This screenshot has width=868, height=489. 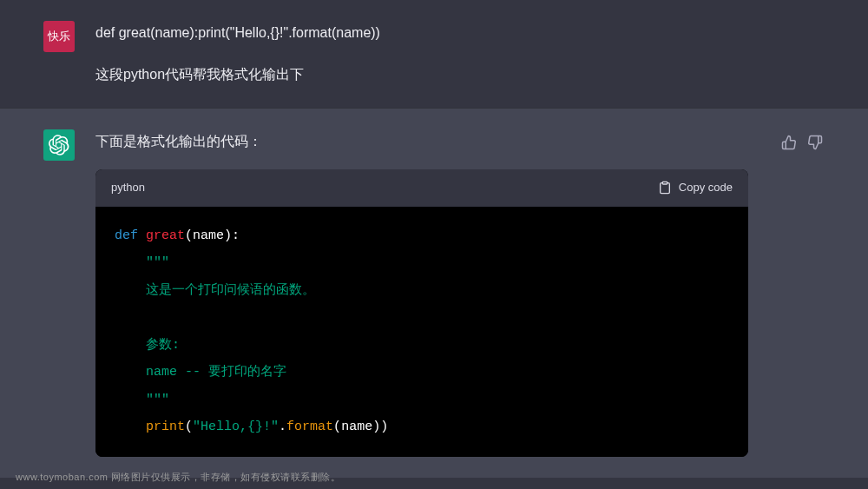 I want to click on copy-code-button: Copy code, so click(x=695, y=188).